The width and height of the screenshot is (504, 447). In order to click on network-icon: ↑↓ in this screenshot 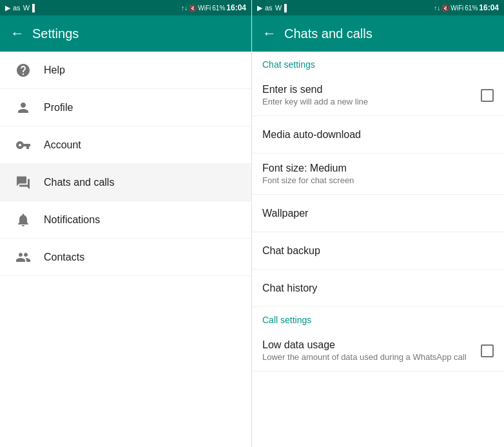, I will do `click(184, 8)`.